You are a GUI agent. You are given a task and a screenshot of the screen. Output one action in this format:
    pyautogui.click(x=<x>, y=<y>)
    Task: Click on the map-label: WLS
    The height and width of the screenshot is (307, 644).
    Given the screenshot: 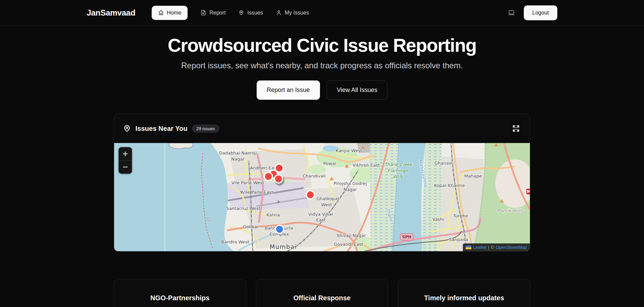 What is the action you would take?
    pyautogui.click(x=398, y=176)
    